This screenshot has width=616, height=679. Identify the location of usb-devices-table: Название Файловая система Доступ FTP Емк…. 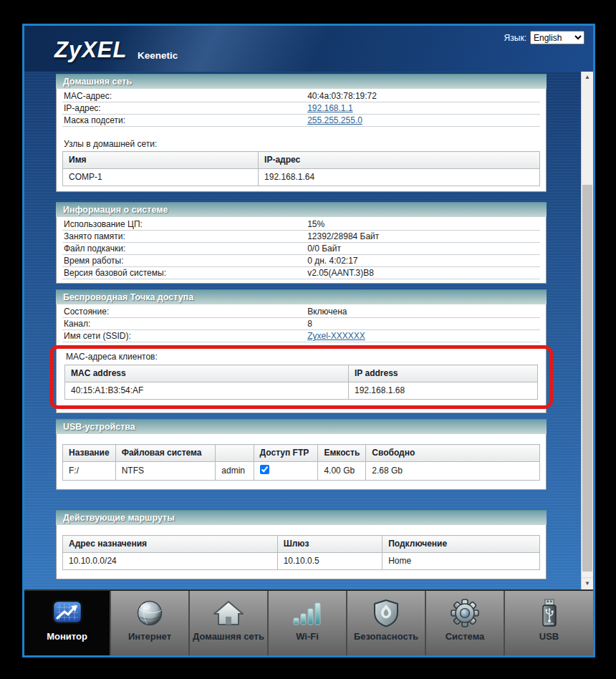
(301, 463).